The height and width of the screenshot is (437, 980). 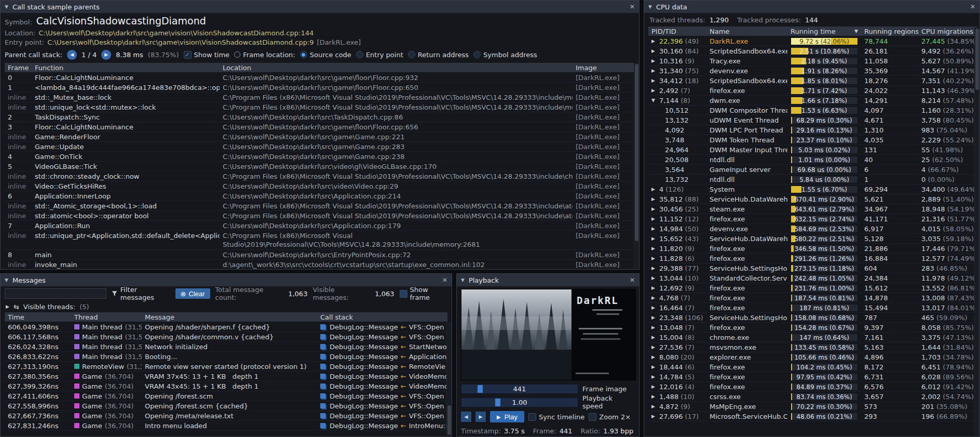 I want to click on play-button: ▶ Play, so click(x=507, y=417).